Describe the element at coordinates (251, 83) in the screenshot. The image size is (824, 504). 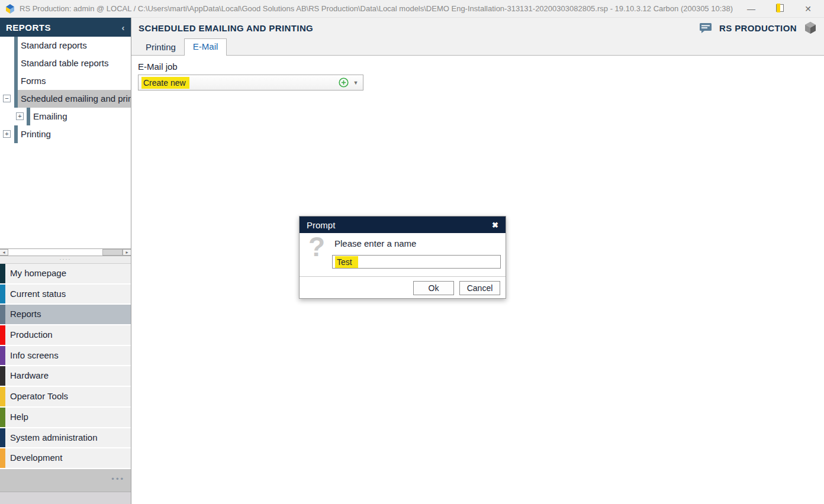
I see `email-job-combobox: Create new ▼` at that location.